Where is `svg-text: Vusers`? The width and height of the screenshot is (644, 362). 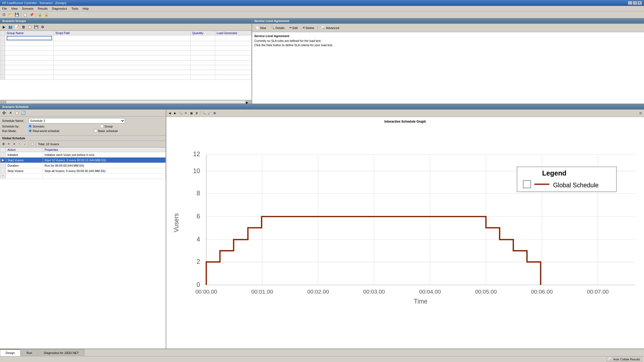 svg-text: Vusers is located at coordinates (176, 223).